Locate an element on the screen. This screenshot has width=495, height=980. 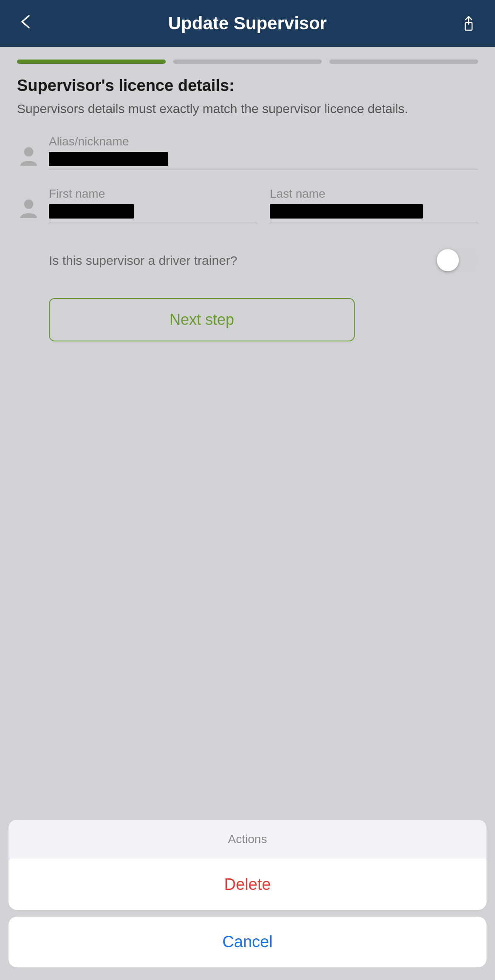
first-name-value-redacted is located at coordinates (91, 211).